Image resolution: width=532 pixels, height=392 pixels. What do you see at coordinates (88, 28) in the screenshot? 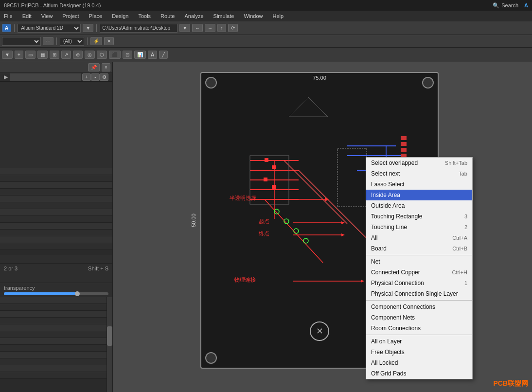
I see `profile-arrow: ▼` at bounding box center [88, 28].